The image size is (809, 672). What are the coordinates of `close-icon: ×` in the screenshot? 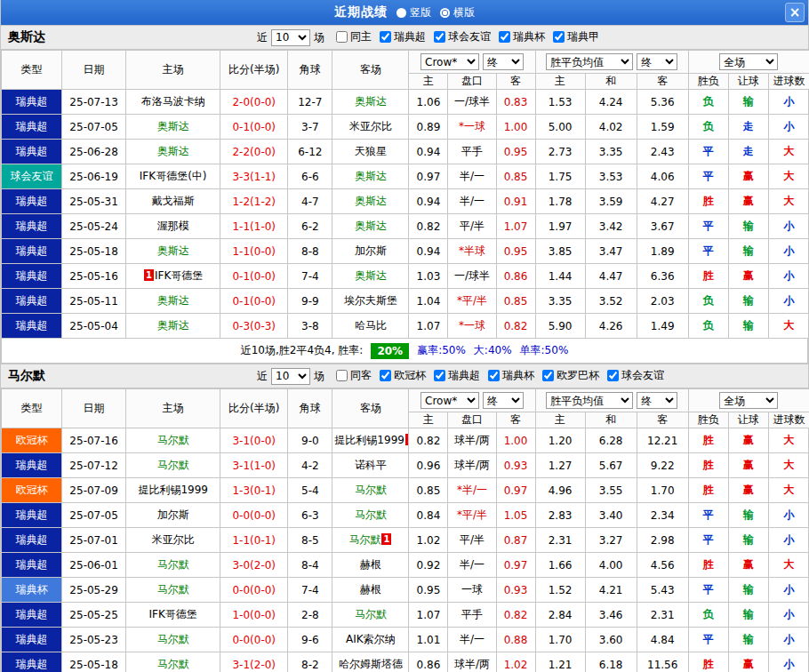 It's located at (795, 12).